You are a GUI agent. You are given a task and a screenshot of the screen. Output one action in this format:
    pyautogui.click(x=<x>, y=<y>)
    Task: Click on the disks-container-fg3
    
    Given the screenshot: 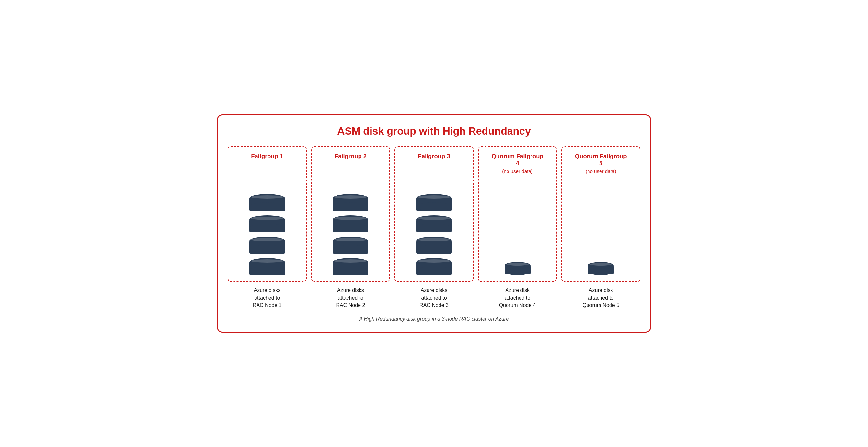 What is the action you would take?
    pyautogui.click(x=434, y=218)
    